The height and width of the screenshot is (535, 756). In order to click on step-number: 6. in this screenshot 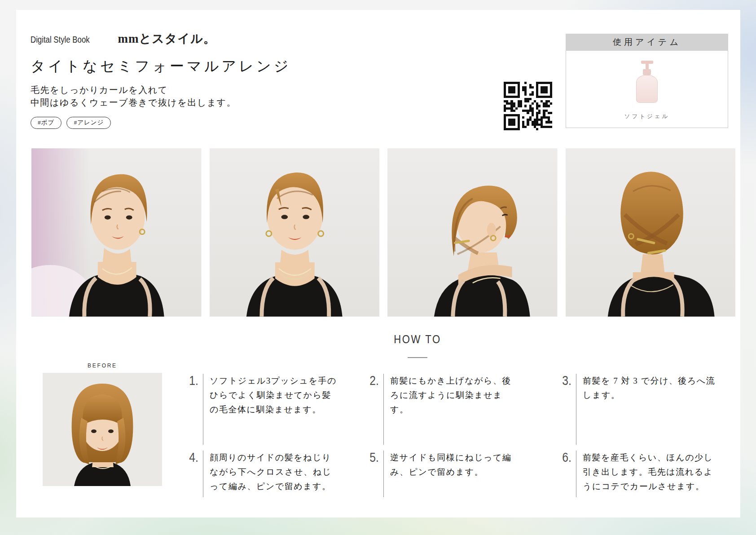, I will do `click(562, 474)`.